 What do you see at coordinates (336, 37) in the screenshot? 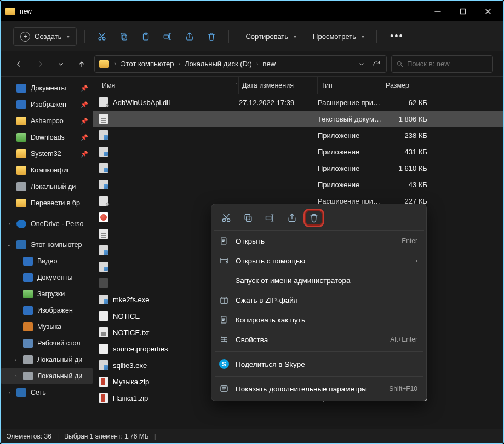
I see `view-button: Просмотреть ▾` at bounding box center [336, 37].